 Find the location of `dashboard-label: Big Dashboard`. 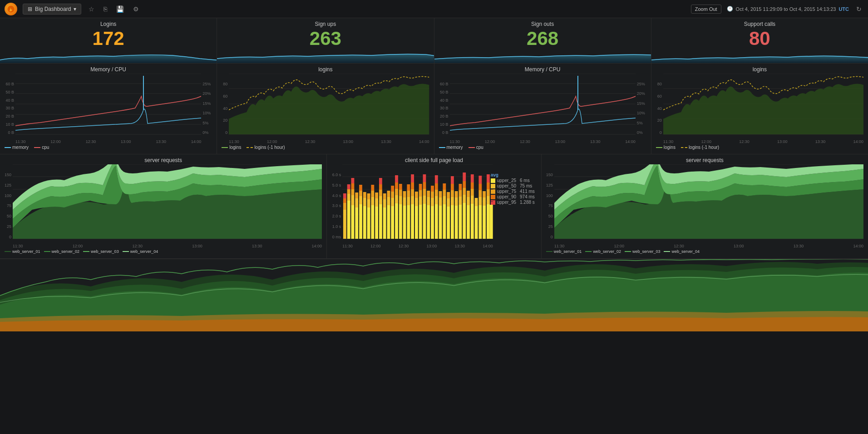

dashboard-label: Big Dashboard is located at coordinates (53, 9).